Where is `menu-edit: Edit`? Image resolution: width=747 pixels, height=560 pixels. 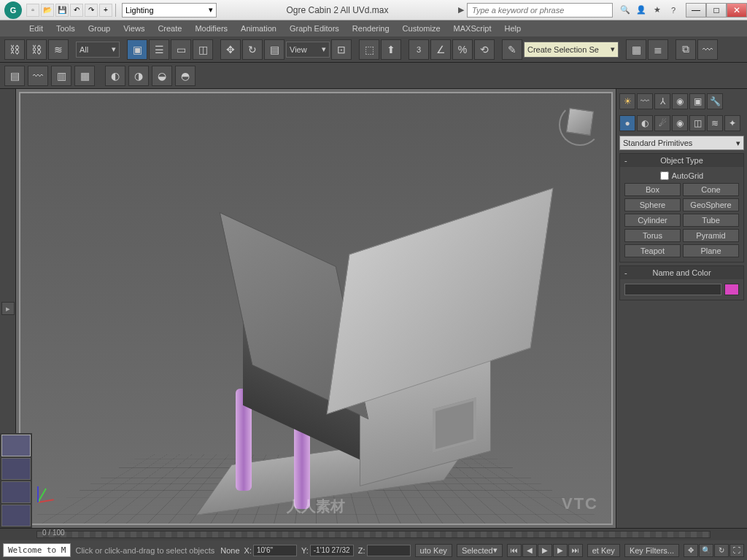
menu-edit: Edit is located at coordinates (36, 28).